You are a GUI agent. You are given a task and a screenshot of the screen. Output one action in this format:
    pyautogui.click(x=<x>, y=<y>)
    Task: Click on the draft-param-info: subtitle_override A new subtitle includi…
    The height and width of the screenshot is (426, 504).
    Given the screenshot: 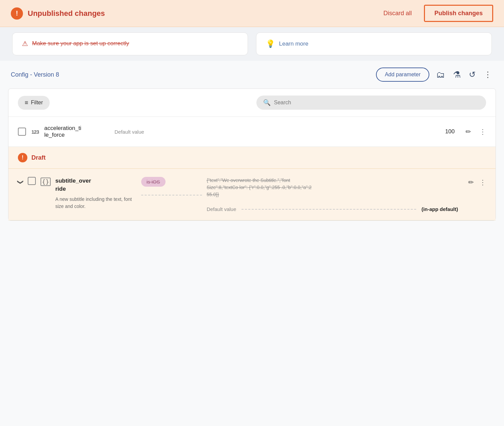 What is the action you would take?
    pyautogui.click(x=96, y=193)
    